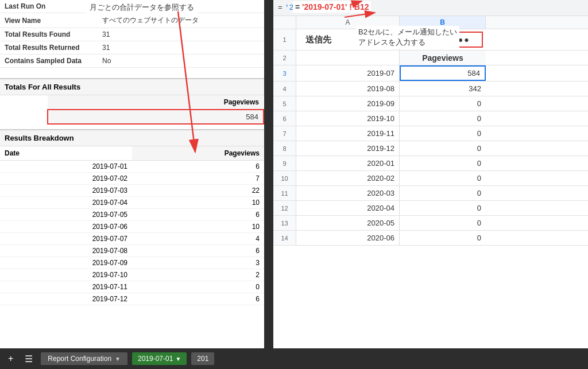 This screenshot has height=369, width=588. Describe the element at coordinates (348, 88) in the screenshot. I see `sheet-date-1: 2019-08` at that location.